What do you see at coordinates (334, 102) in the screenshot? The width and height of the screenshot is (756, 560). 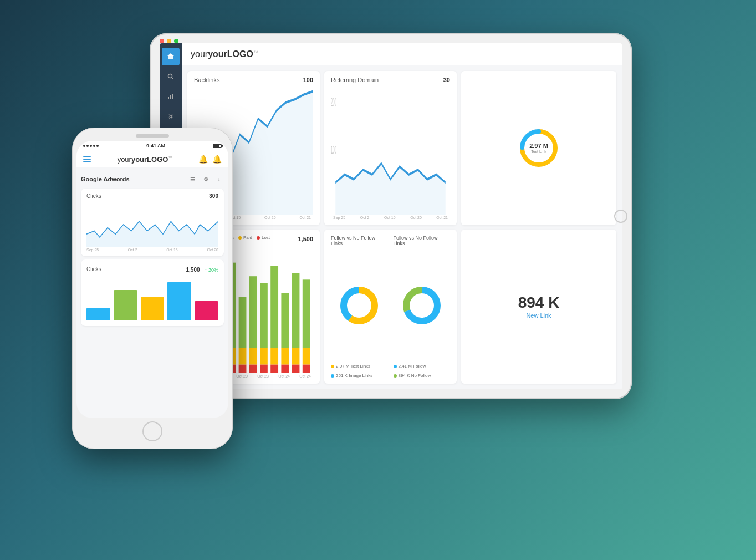 I see `svg-text: 200` at bounding box center [334, 102].